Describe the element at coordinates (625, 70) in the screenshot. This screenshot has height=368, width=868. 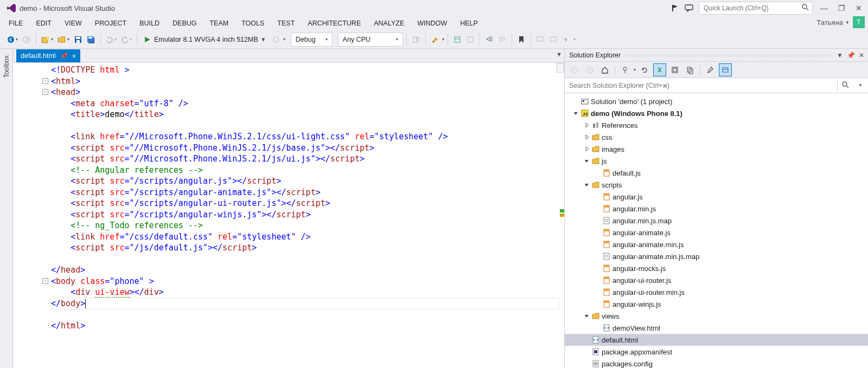
I see `scope-icon` at that location.